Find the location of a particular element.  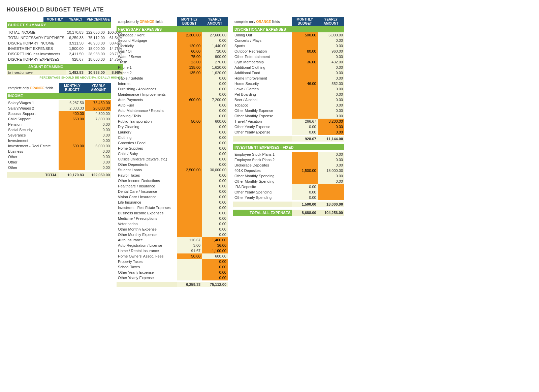

ne-row-monthly: 23.00 is located at coordinates (189, 62).